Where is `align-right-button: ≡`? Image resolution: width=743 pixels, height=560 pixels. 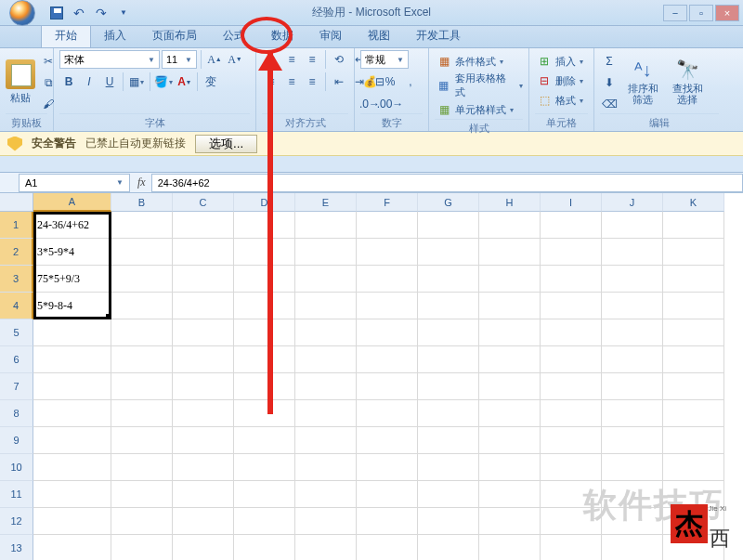 align-right-button: ≡ is located at coordinates (312, 82).